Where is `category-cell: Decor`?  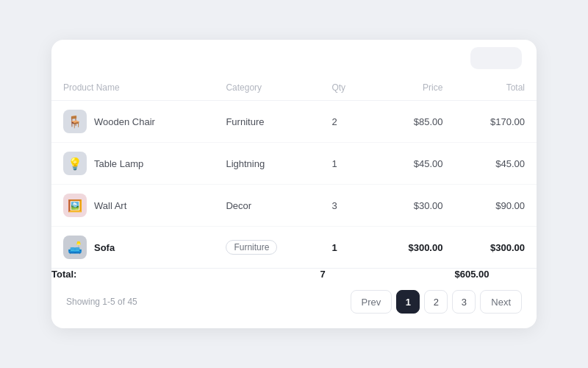 category-cell: Decor is located at coordinates (267, 206).